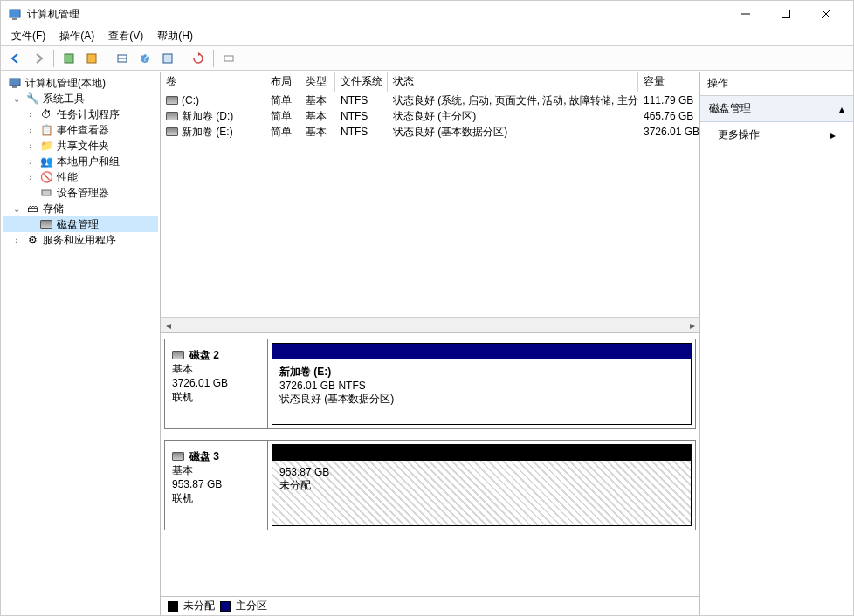  I want to click on scroll-left-icon: ◂, so click(168, 325).